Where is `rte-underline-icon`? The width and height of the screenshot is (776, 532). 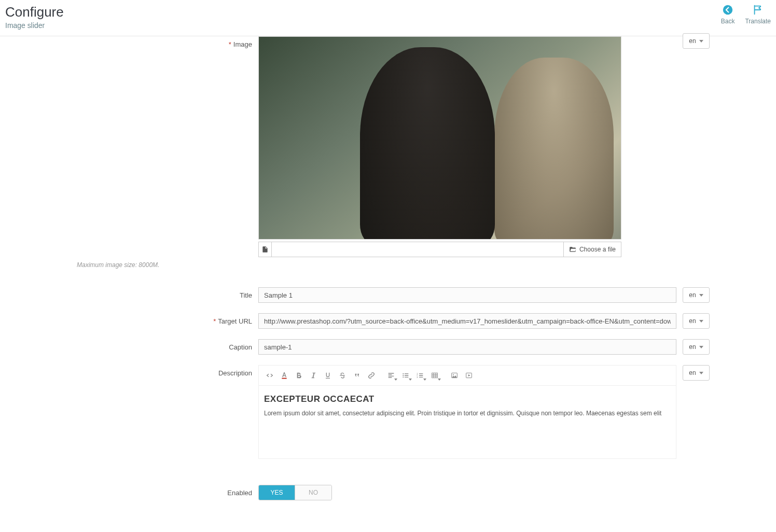 rte-underline-icon is located at coordinates (328, 375).